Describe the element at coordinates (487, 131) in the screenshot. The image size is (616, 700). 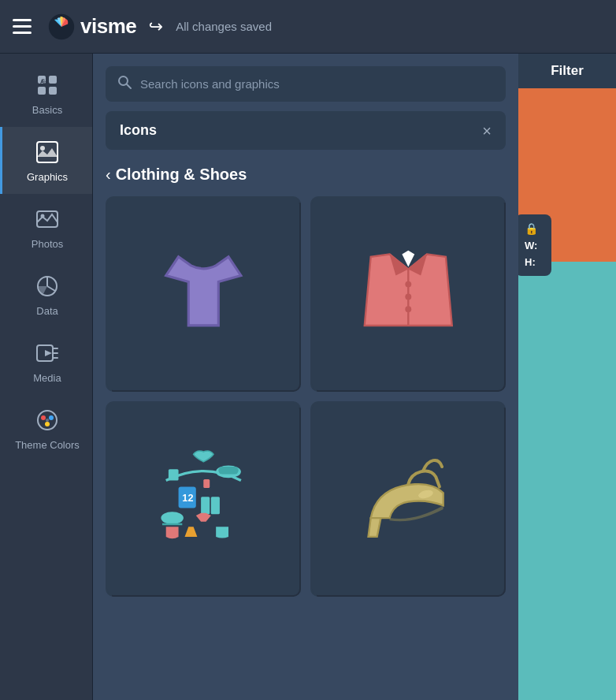
I see `close-icon: ×` at that location.